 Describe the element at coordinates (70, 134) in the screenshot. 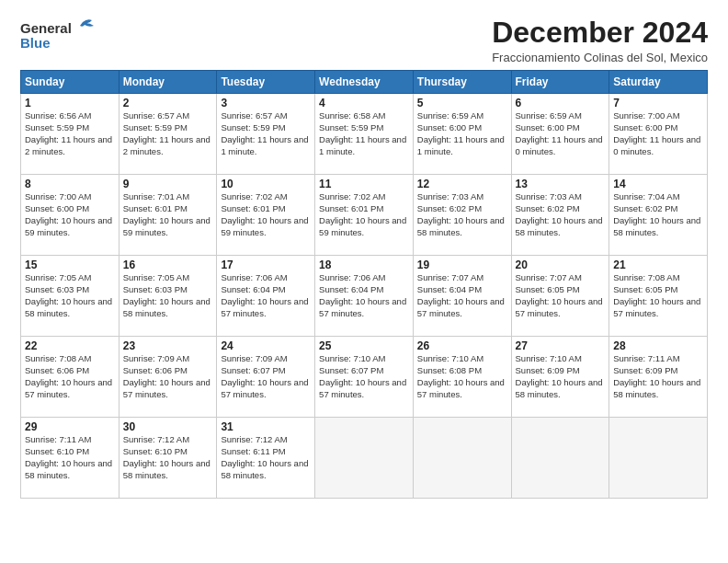

I see `day-info: Sunrise: 6:56 AMSunset: 5:59 PMDaylight:…` at that location.